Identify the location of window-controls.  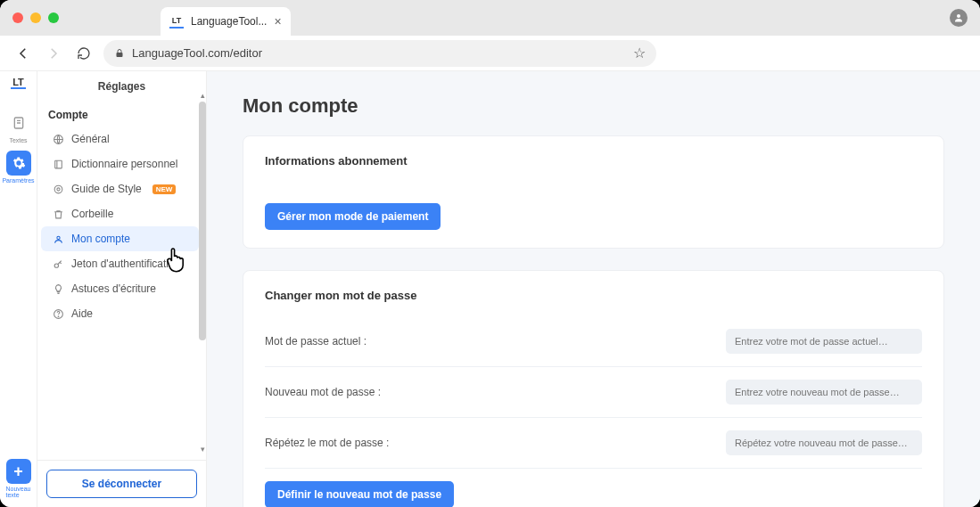
(36, 18).